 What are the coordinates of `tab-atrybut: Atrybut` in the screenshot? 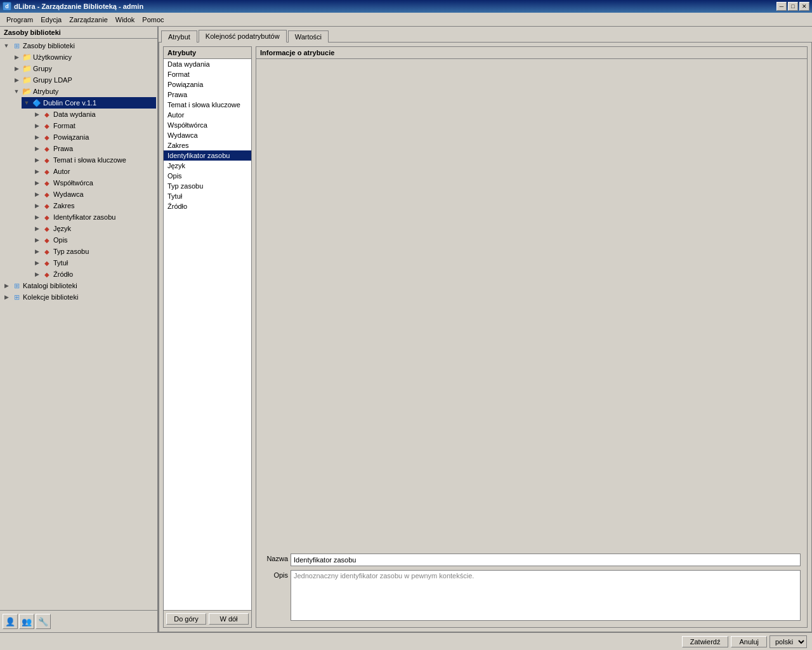 It's located at (179, 37).